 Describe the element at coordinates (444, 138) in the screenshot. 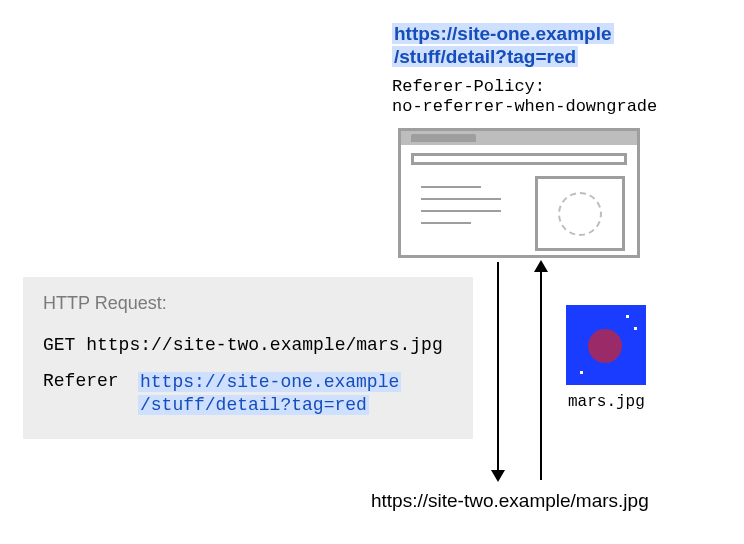

I see `browser-tab-icon` at that location.